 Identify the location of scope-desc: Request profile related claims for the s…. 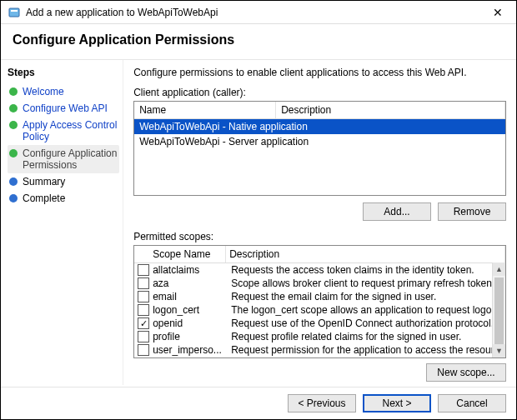
(365, 337).